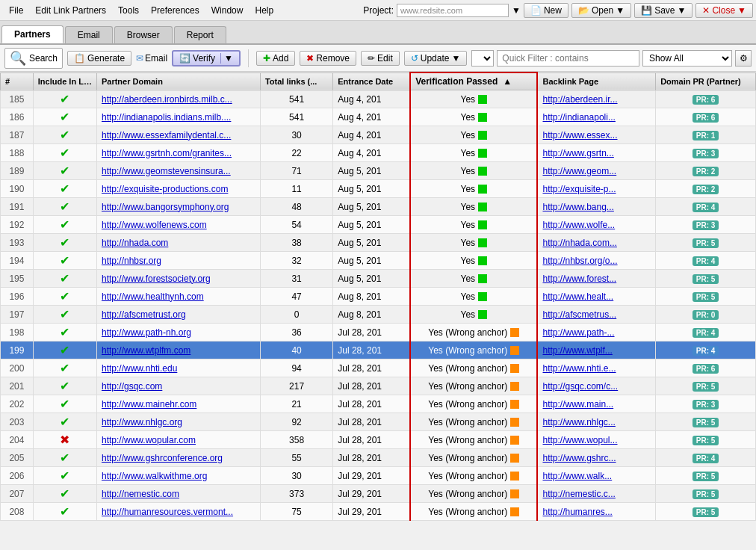  What do you see at coordinates (596, 512) in the screenshot?
I see `backlink-cell: http://humanres...` at bounding box center [596, 512].